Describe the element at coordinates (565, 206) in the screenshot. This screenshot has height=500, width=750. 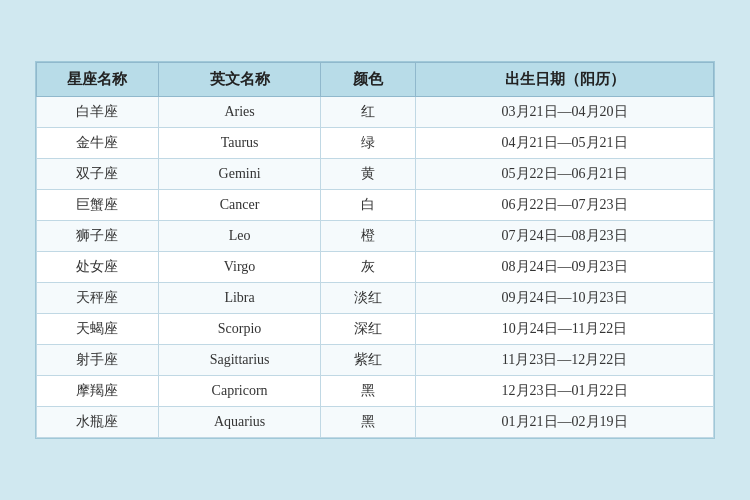
I see `cell-date: 06月22日—07月23日` at that location.